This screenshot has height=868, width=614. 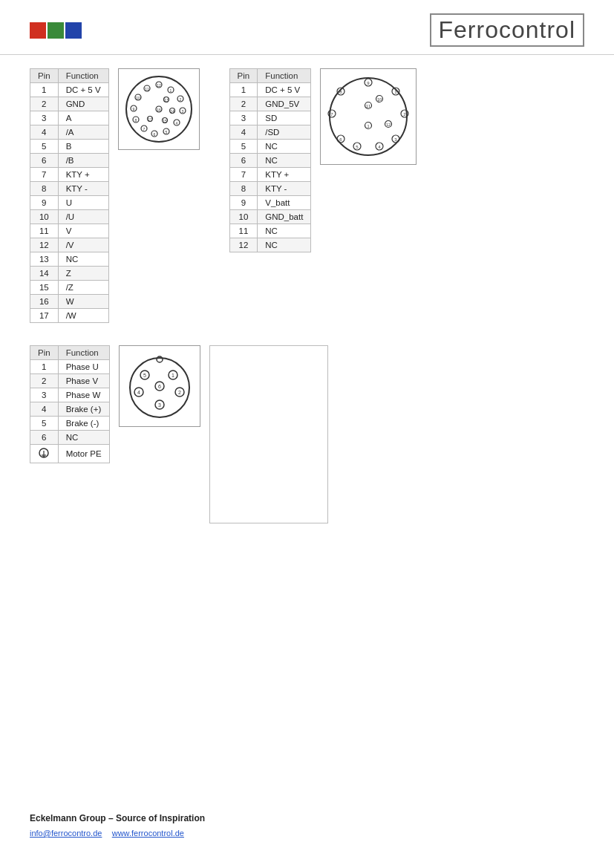 What do you see at coordinates (83, 203) in the screenshot?
I see `pin-function: U` at bounding box center [83, 203].